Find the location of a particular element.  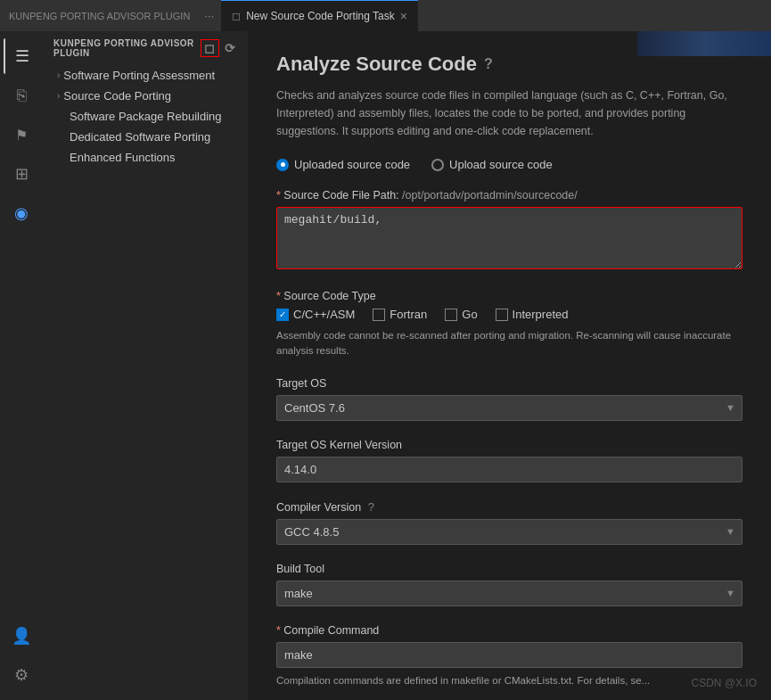

build-tool-section: Build Tool make cmake automake ▼ is located at coordinates (510, 585).